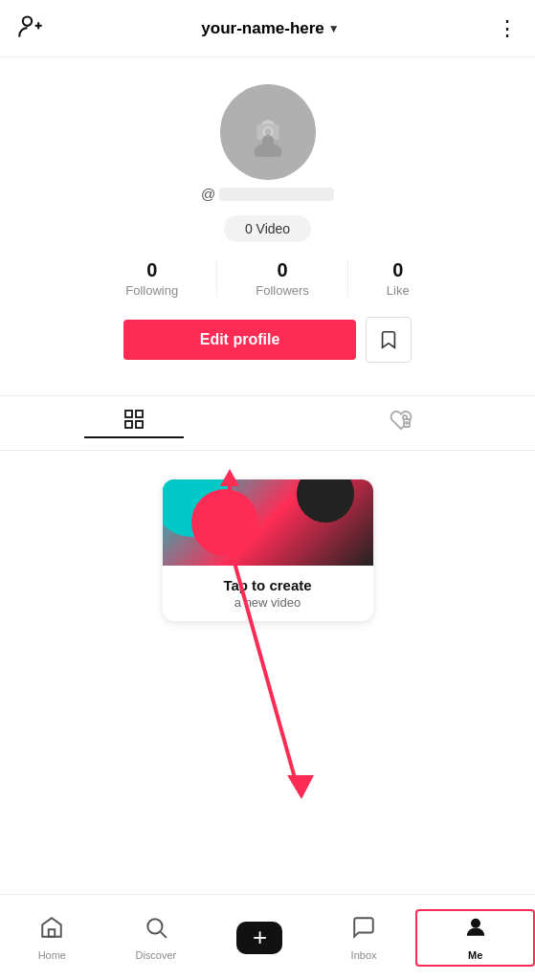 The width and height of the screenshot is (535, 980). Describe the element at coordinates (260, 938) in the screenshot. I see `nav-item-create: +` at that location.